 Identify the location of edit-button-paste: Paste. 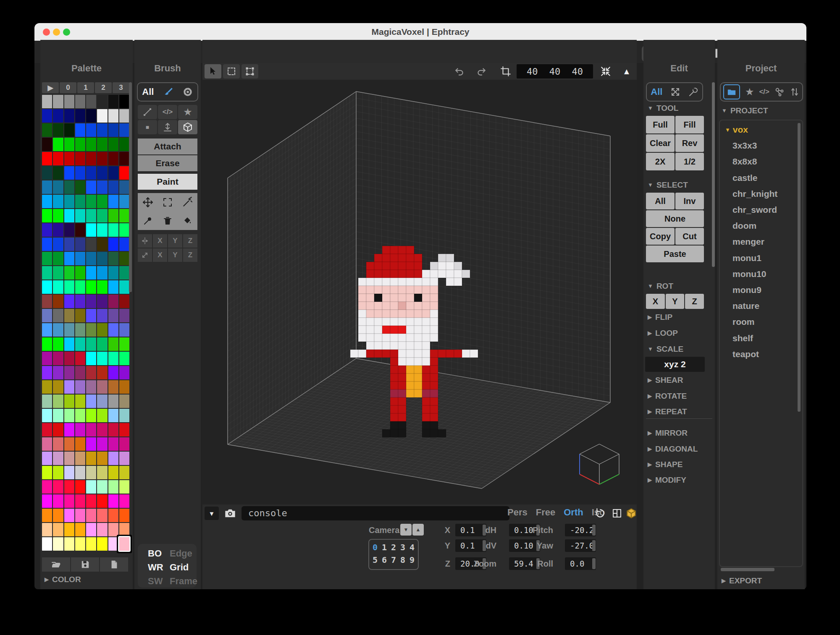
(675, 254).